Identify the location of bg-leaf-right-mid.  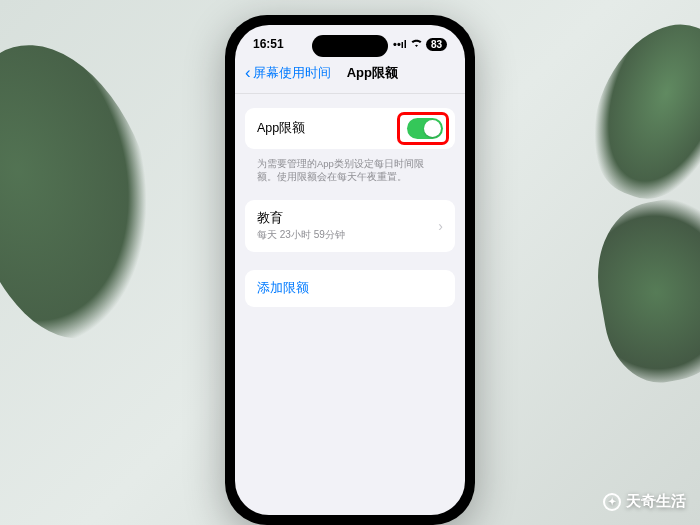
(642, 290).